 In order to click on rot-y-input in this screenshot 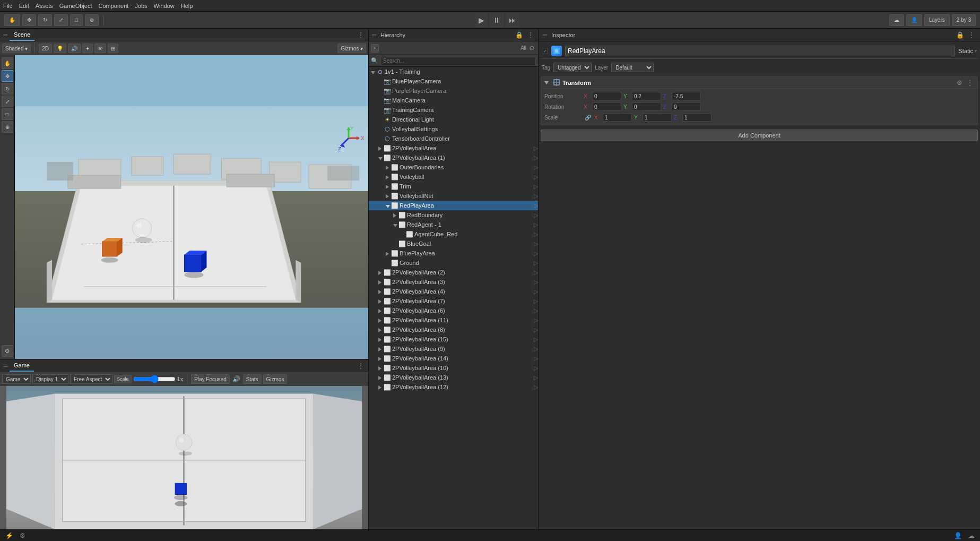, I will do `click(646, 107)`.